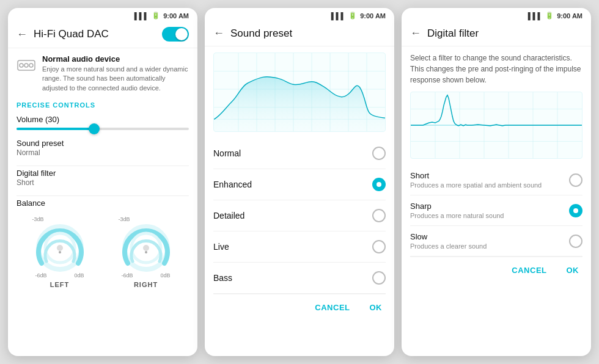 This screenshot has width=599, height=364. I want to click on right-db3-label: 0dB, so click(165, 275).